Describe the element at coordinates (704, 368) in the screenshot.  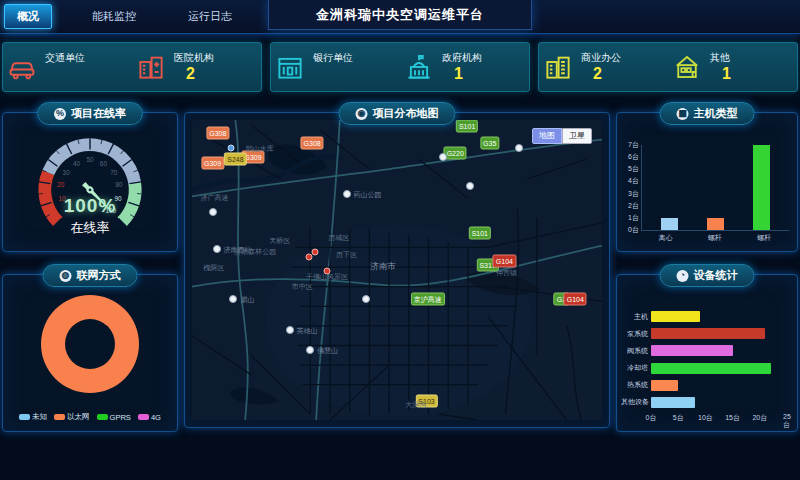
I see `bar-row: 冷却塔` at that location.